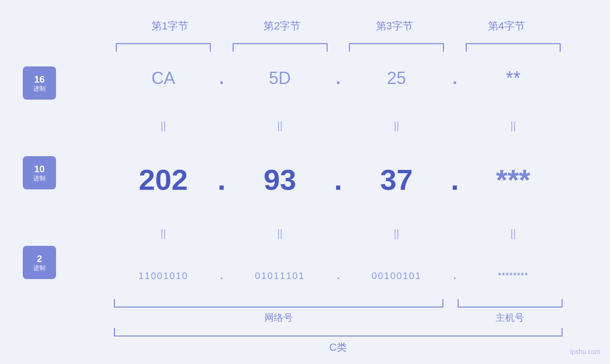 The image size is (610, 364). Describe the element at coordinates (39, 182) in the screenshot. I see `left-badges: 16 进制 10 进制 2 进制` at that location.